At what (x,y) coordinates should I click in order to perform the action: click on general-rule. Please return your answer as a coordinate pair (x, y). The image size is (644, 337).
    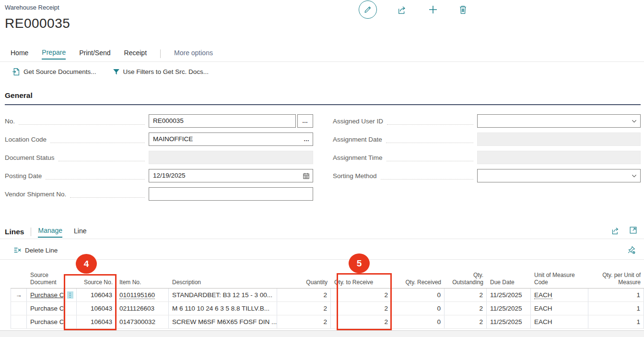
    Looking at the image, I should click on (323, 105).